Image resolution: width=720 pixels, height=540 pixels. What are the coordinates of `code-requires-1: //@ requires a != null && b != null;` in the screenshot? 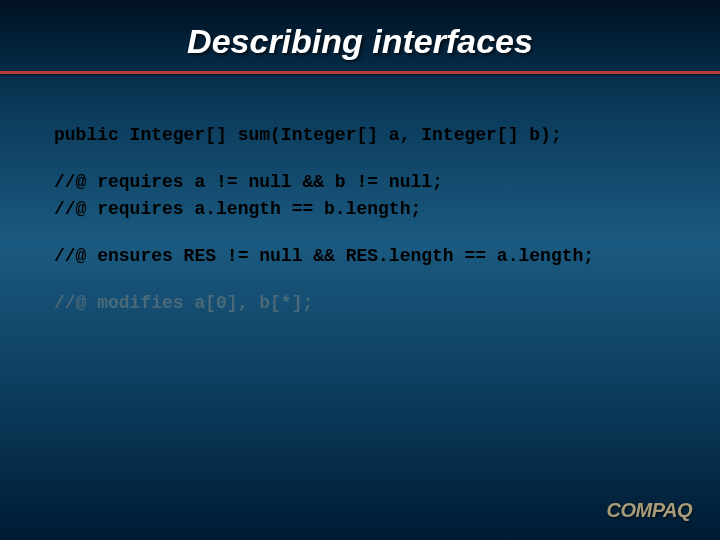 It's located at (360, 182).